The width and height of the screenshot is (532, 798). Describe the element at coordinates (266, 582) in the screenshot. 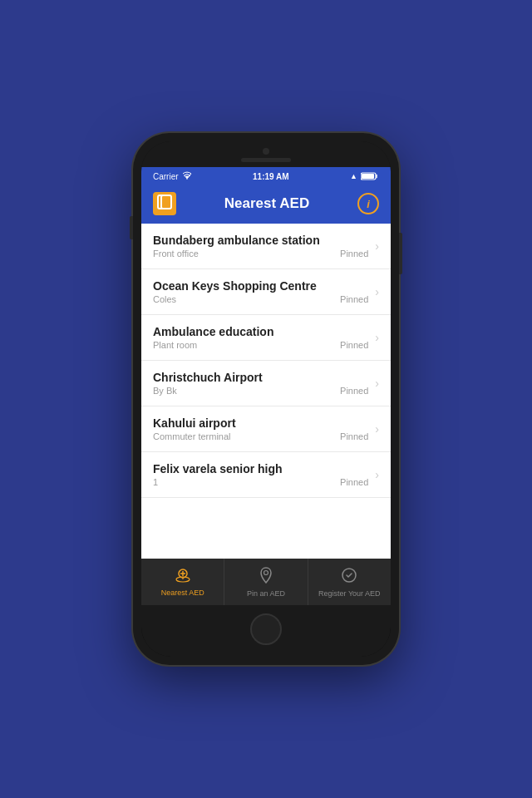

I see `tab-pin-aed: Pin an AED` at that location.